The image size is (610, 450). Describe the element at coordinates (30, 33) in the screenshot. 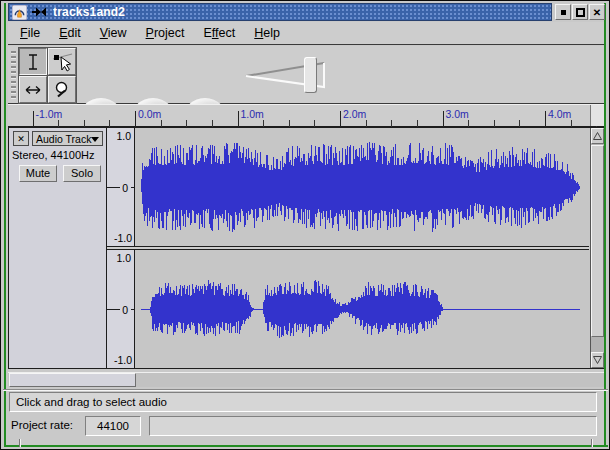

I see `menu-file: File` at that location.